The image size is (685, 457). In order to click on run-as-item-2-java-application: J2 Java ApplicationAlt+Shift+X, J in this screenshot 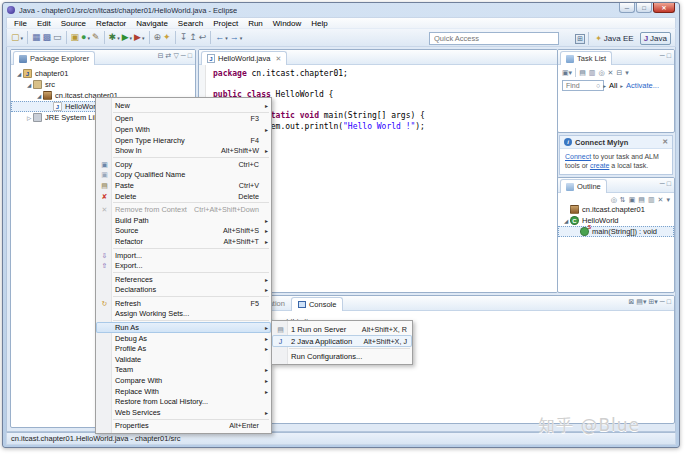, I will do `click(342, 341)`.